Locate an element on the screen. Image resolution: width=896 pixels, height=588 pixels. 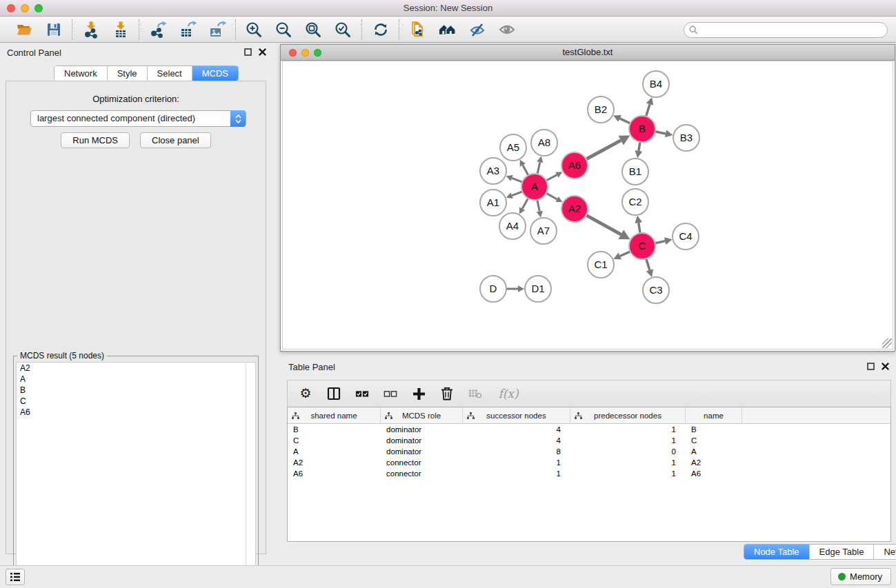
tab-mcds: MCDS is located at coordinates (215, 73).